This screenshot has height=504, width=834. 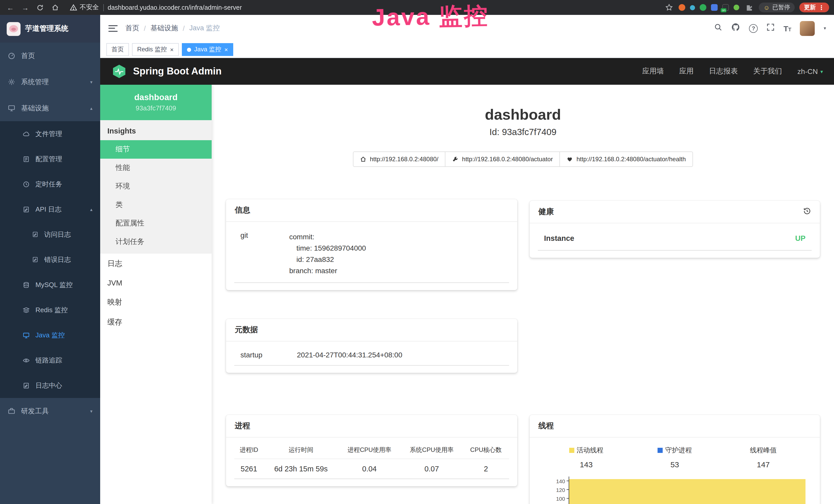 I want to click on warning-icon, so click(x=73, y=7).